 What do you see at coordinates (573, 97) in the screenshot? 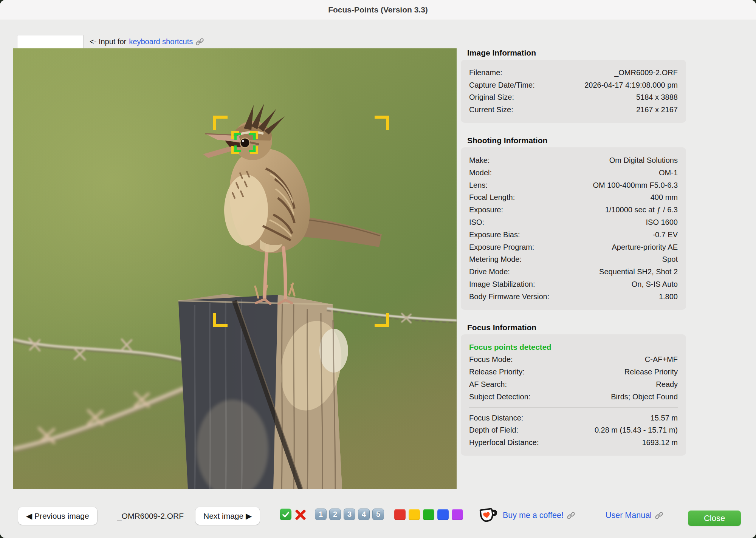
I see `info-row: Original Size: 5184 x 3888` at bounding box center [573, 97].